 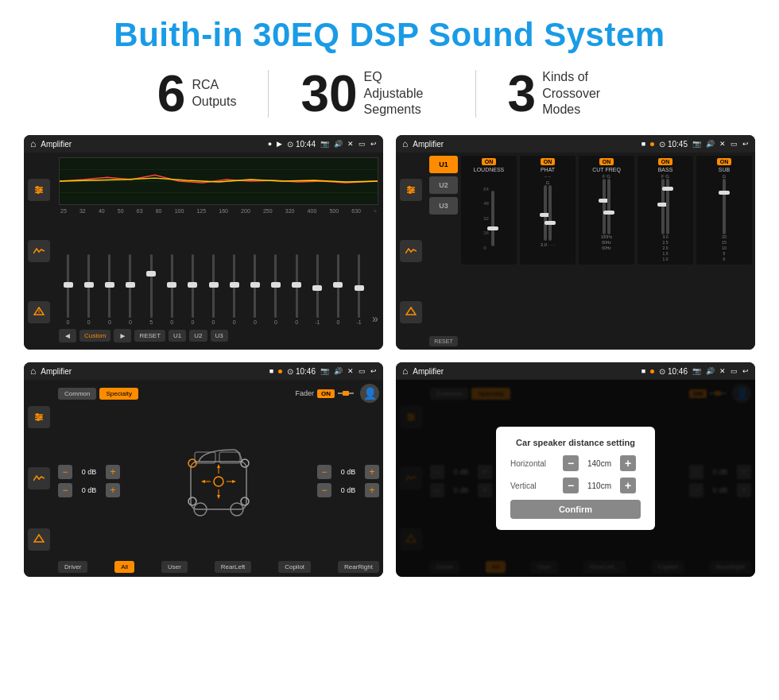 What do you see at coordinates (548, 213) in the screenshot?
I see `phat-sliders` at bounding box center [548, 213].